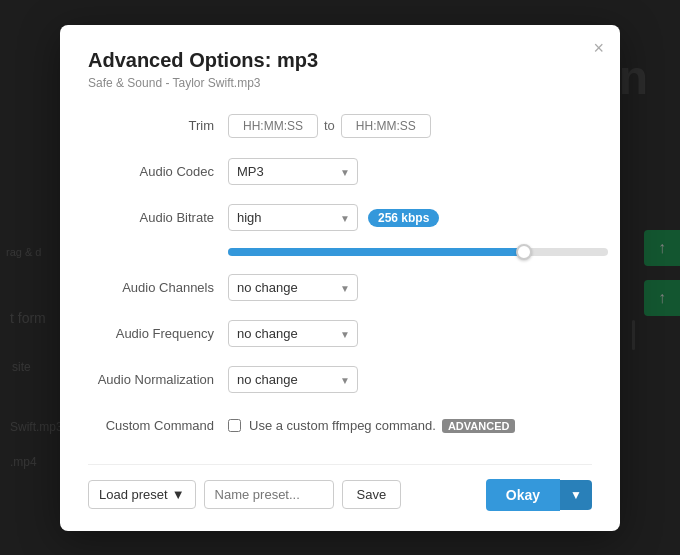  What do you see at coordinates (386, 126) in the screenshot?
I see `trim-to-input` at bounding box center [386, 126].